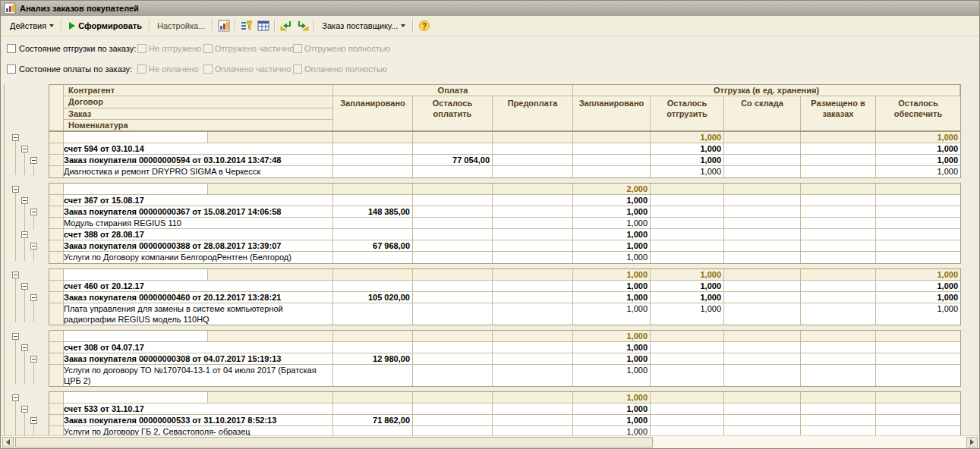 The height and width of the screenshot is (449, 980). What do you see at coordinates (224, 26) in the screenshot?
I see `chart-report-button` at bounding box center [224, 26].